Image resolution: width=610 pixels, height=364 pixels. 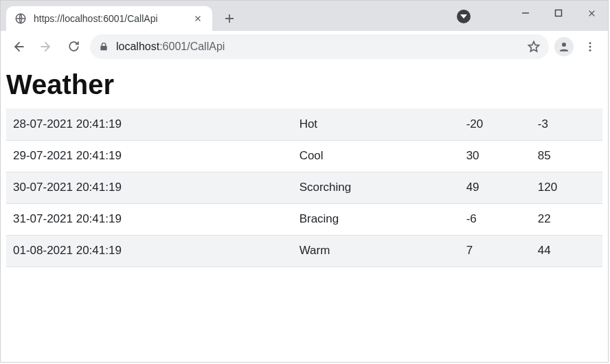 I want to click on cell-date: 29-07-2021 20:41:19, so click(x=150, y=156).